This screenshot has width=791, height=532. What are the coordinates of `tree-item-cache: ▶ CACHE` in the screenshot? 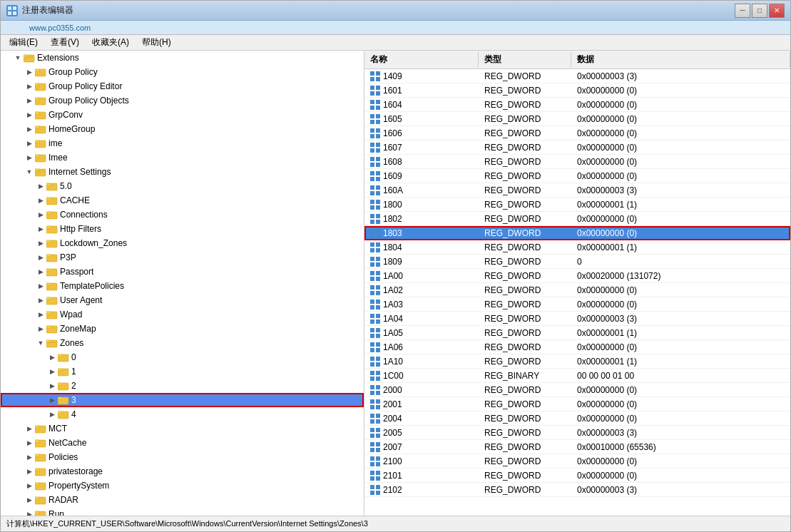 It's located at (183, 200).